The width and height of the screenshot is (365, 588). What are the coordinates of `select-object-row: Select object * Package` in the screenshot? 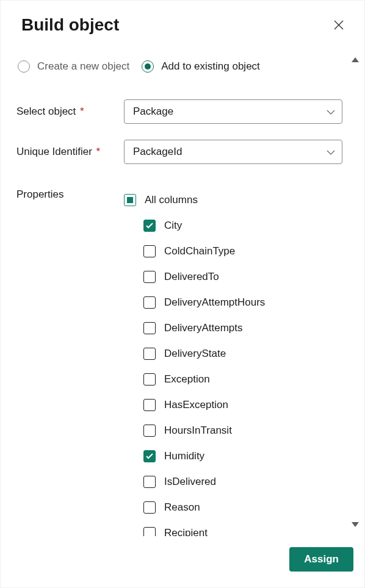 It's located at (179, 112).